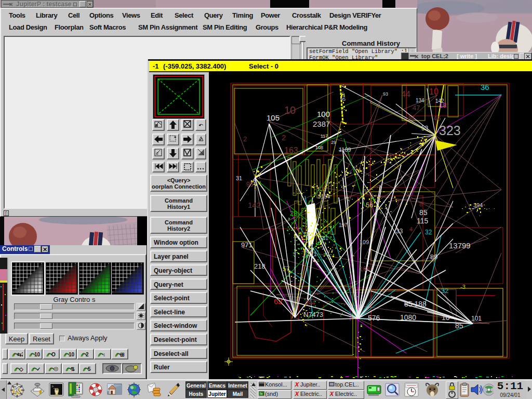 The height and width of the screenshot is (399, 532). I want to click on svg-text: 13799, so click(460, 245).